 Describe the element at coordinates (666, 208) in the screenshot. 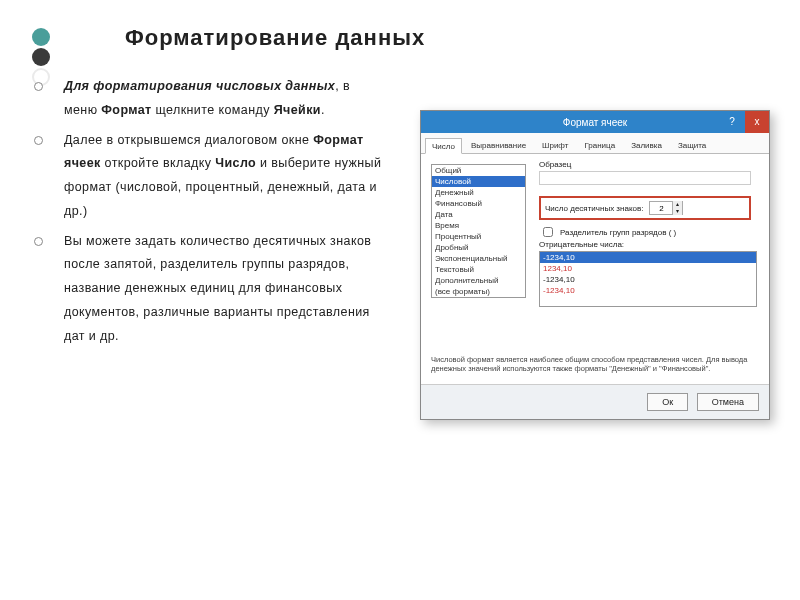

I see `decimals-spinner: ▴ ▾` at that location.